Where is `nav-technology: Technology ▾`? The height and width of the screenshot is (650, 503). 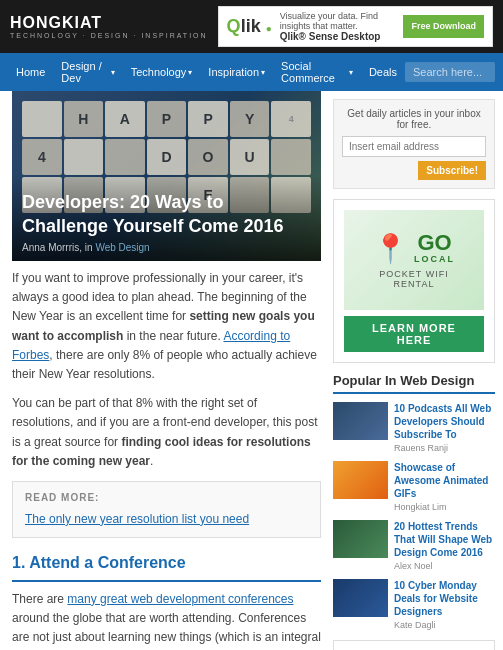
nav-technology: Technology ▾ is located at coordinates (162, 72).